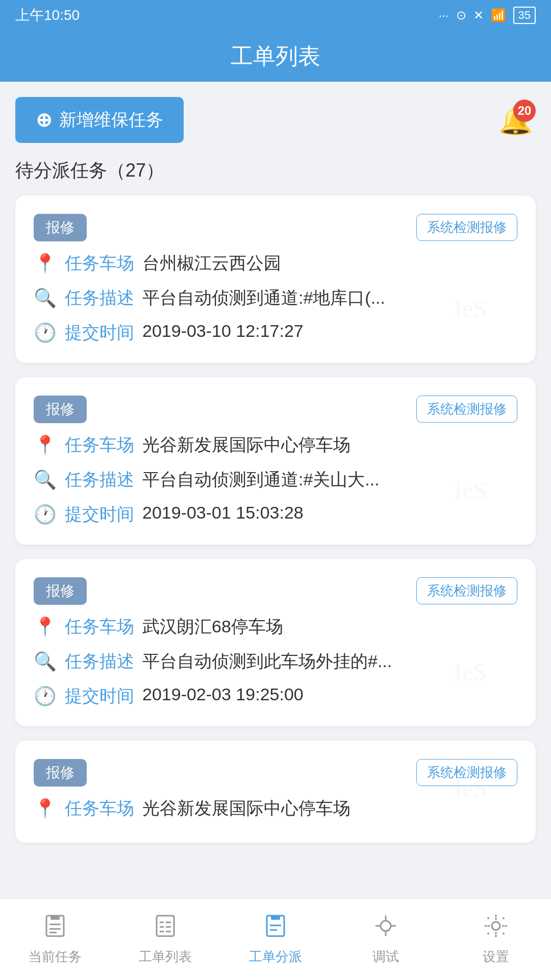  What do you see at coordinates (264, 298) in the screenshot?
I see `desc-value-0: 平台自动侦测到通道:#地库口(...` at bounding box center [264, 298].